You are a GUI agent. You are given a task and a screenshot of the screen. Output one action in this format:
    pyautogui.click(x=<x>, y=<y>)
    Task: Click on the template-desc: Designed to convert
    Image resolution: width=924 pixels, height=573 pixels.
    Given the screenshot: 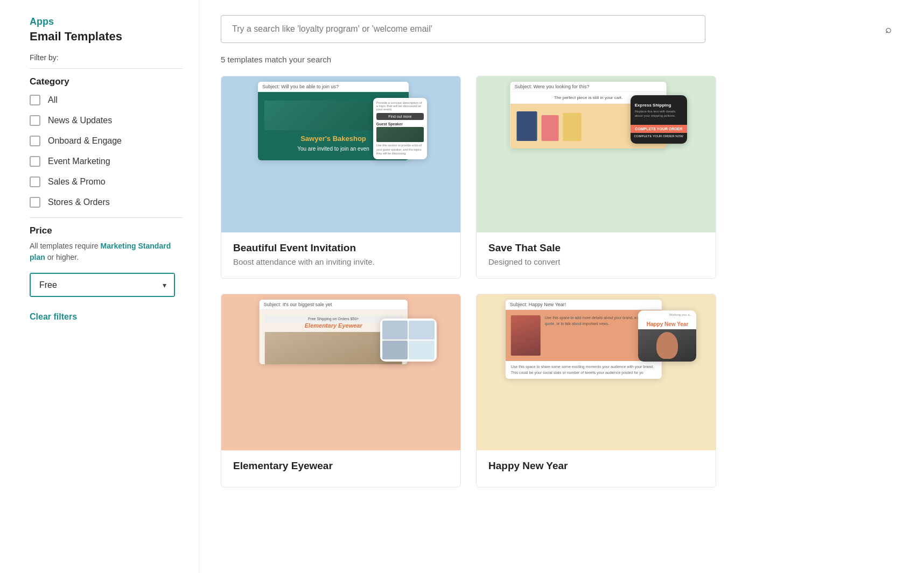 What is the action you would take?
    pyautogui.click(x=596, y=261)
    